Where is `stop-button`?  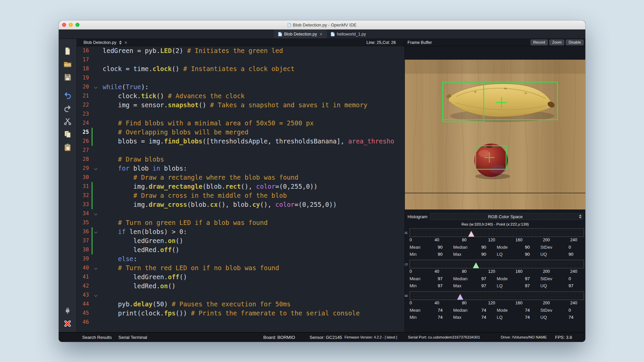 stop-button is located at coordinates (68, 323).